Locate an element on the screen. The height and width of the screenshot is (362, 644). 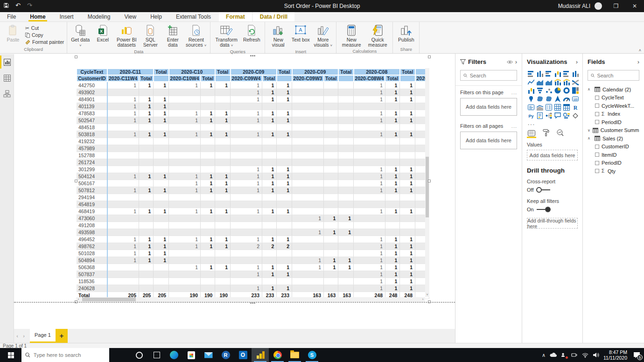
values-dropzone: Add data fields here is located at coordinates (553, 155).